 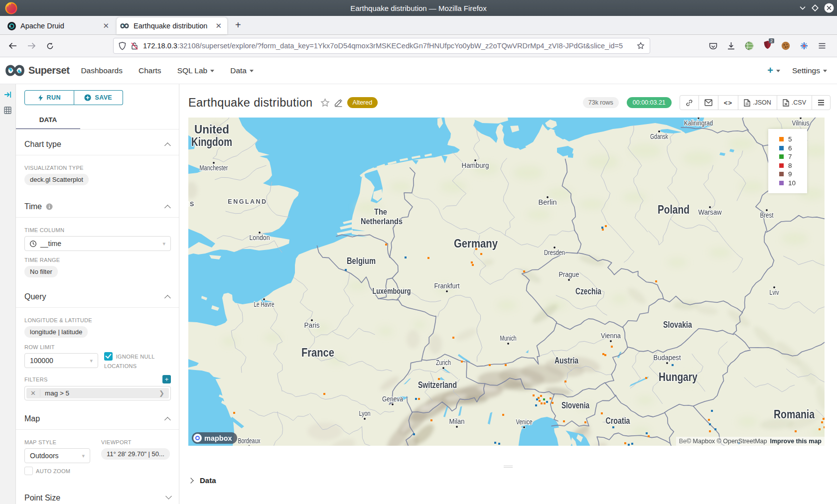 I want to click on svg-text: Dresden, so click(x=555, y=252).